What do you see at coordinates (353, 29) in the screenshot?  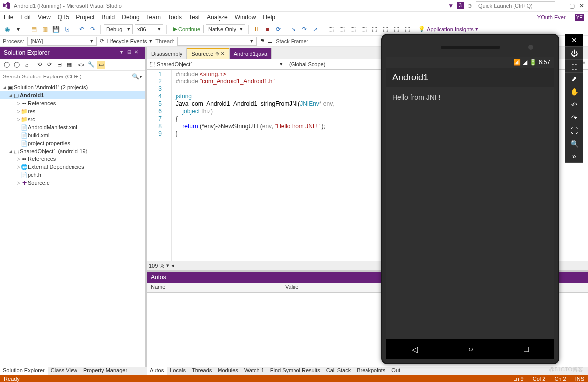 I see `tb-icon-3: ⬚` at bounding box center [353, 29].